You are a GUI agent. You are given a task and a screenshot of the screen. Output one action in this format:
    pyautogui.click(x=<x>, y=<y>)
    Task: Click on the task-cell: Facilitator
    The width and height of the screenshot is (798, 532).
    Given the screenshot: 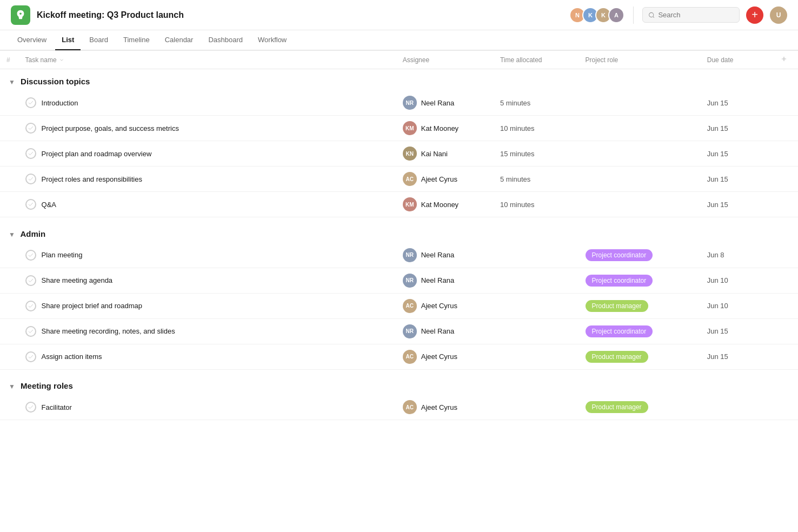 What is the action you would take?
    pyautogui.click(x=208, y=408)
    